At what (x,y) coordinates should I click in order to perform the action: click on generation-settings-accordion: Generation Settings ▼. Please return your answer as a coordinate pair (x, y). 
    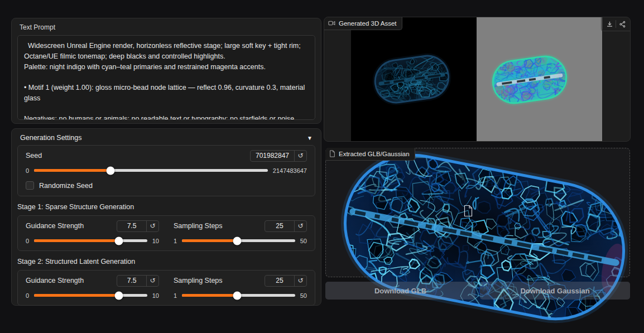
    Looking at the image, I should click on (166, 137).